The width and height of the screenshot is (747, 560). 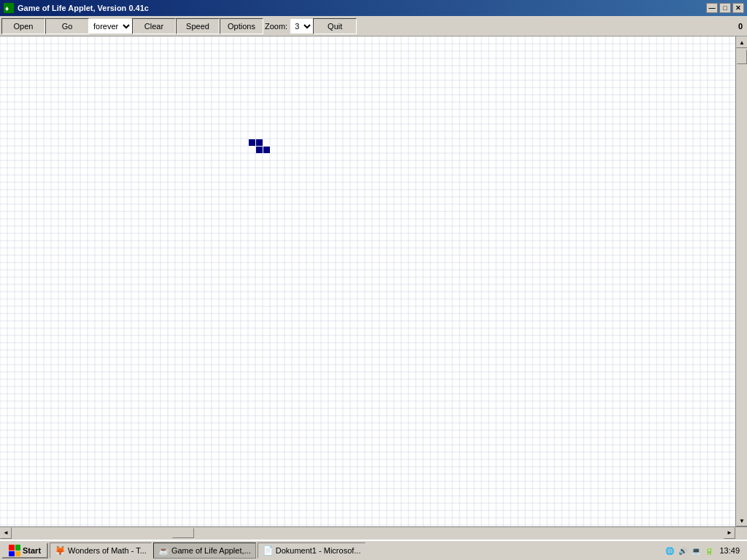 What do you see at coordinates (312, 551) in the screenshot?
I see `taskbar-item-word: 📄 Dokument1 - Microsof...` at bounding box center [312, 551].